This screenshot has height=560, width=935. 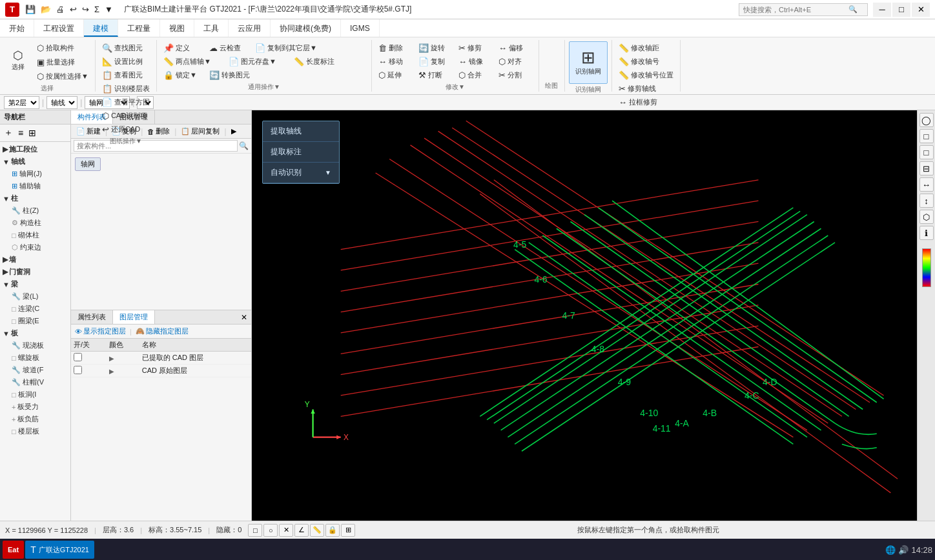 What do you see at coordinates (314, 61) in the screenshot?
I see `length-label-button: 📏 长度标注` at bounding box center [314, 61].